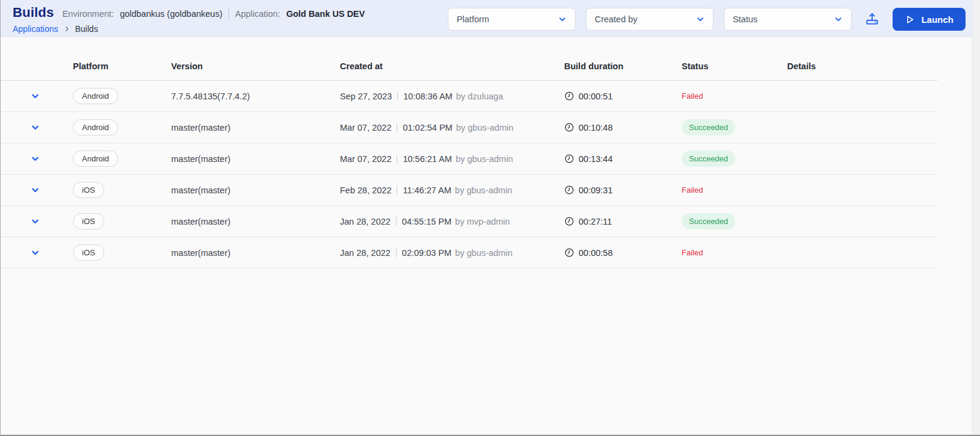  I want to click on duration-text: 00:09:31, so click(595, 190).